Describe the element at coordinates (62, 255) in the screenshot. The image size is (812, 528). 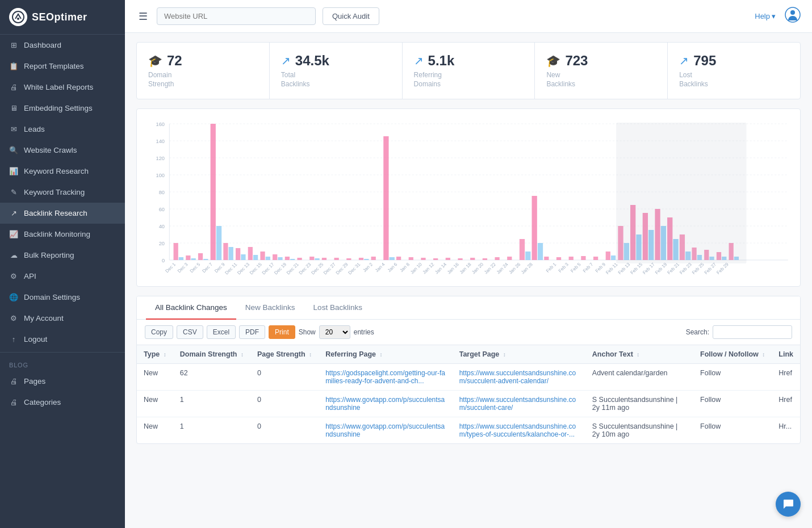
I see `sidebar-item-bulk-reporting: ☁ Bulk Reporting` at that location.